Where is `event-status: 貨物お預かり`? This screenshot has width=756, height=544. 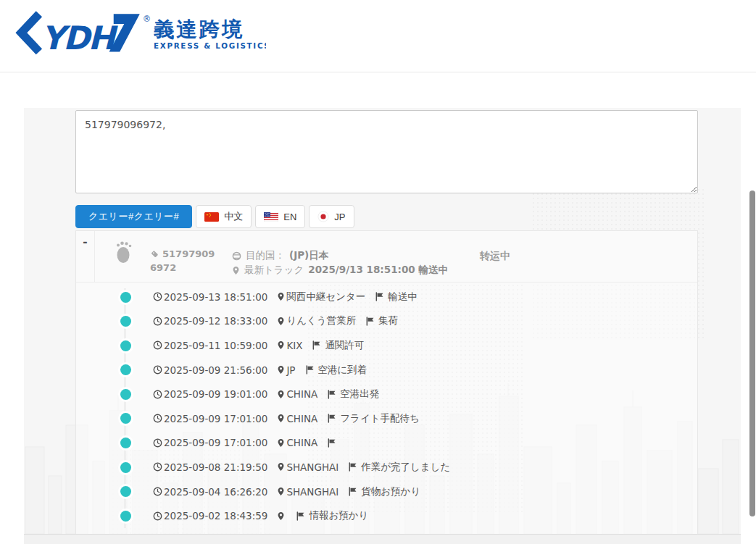
event-status: 貨物お預かり is located at coordinates (391, 492).